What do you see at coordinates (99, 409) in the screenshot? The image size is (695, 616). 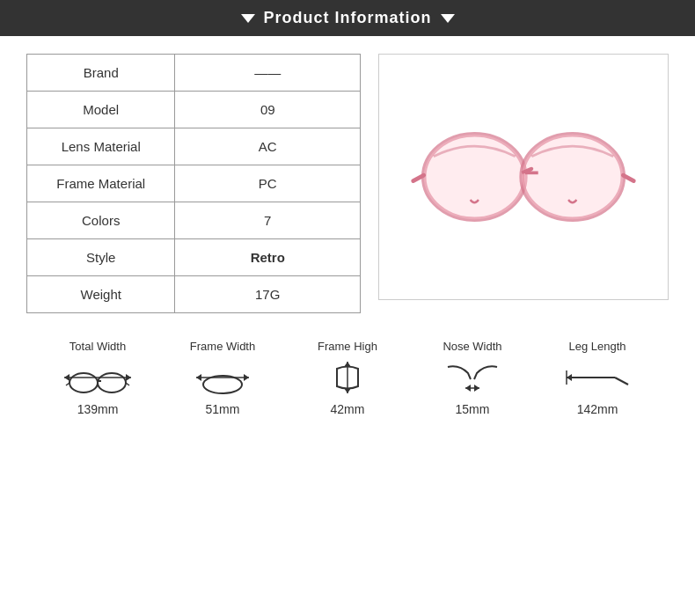 I see `measure-value-0: 139mm` at bounding box center [99, 409].